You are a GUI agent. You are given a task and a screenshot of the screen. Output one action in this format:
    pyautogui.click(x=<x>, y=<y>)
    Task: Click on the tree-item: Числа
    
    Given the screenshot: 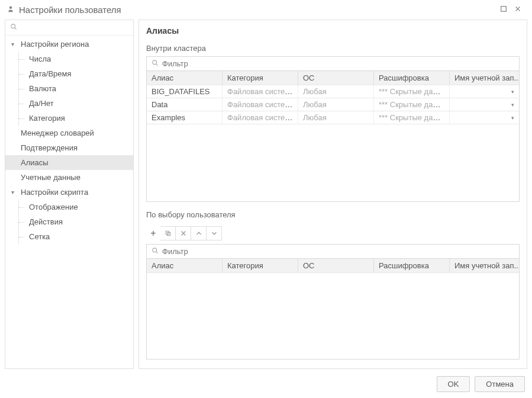 What is the action you would take?
    pyautogui.click(x=69, y=59)
    